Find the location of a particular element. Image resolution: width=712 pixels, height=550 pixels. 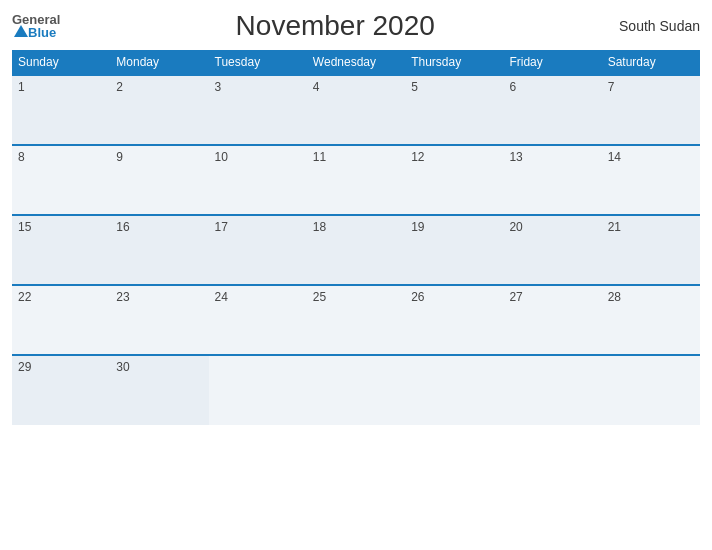

day-cell-11: 11 is located at coordinates (356, 180).